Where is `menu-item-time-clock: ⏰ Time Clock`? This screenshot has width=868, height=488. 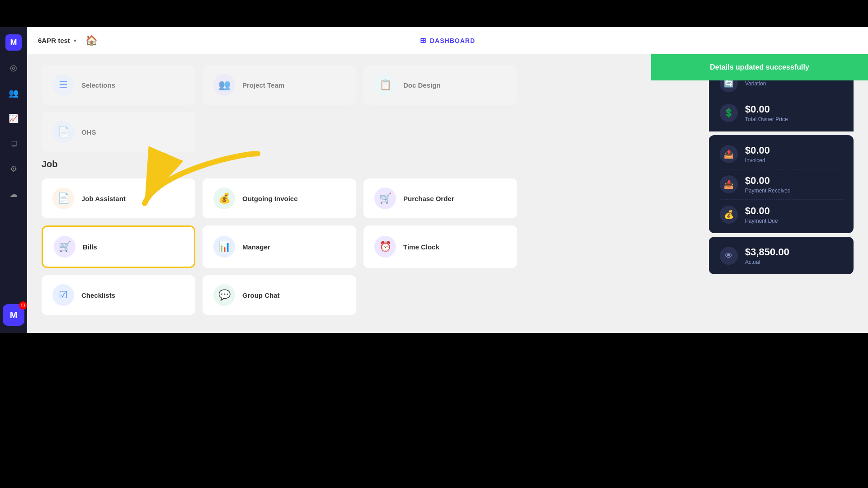
menu-item-time-clock: ⏰ Time Clock is located at coordinates (440, 247).